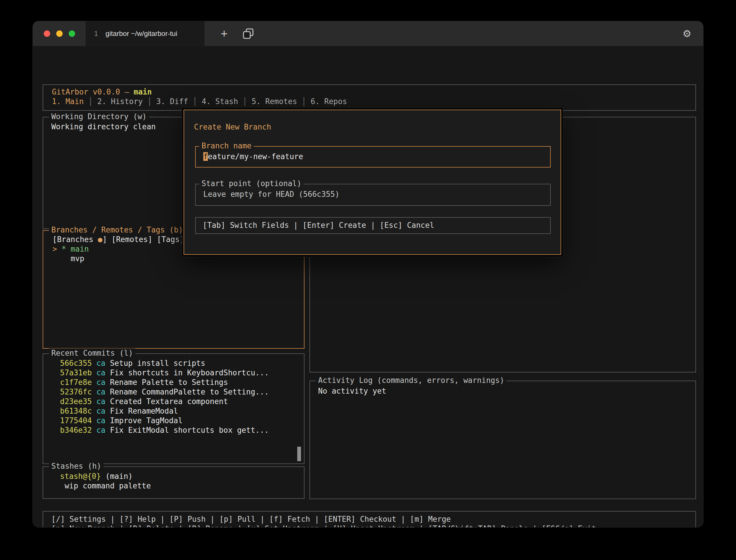  Describe the element at coordinates (189, 430) in the screenshot. I see `commit-message: Fix ExitModal shortcuts box gett...` at that location.